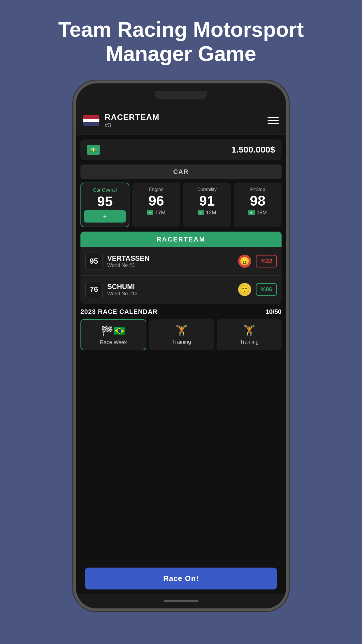 The height and width of the screenshot is (644, 362). What do you see at coordinates (113, 335) in the screenshot?
I see `calendar-item-race-week: 🏁🇧🇷 Race Week` at bounding box center [113, 335].